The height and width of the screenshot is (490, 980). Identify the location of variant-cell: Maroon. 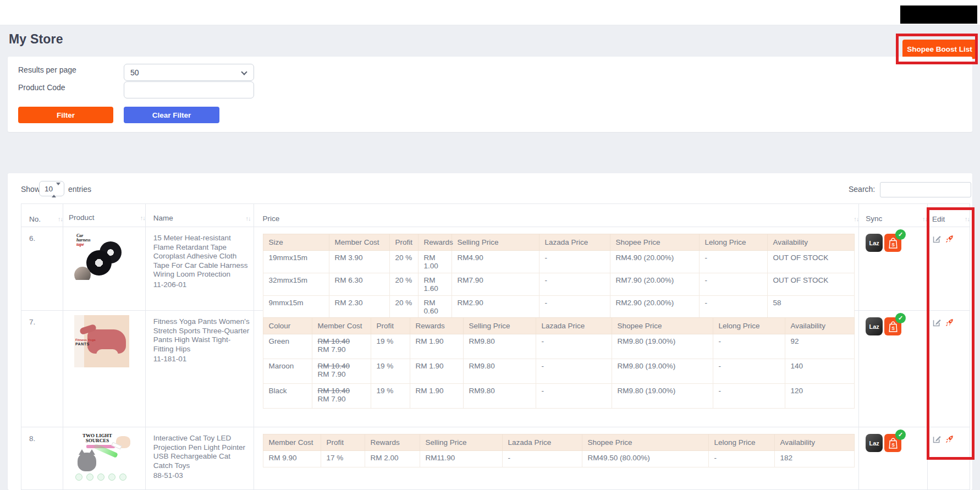
(287, 372).